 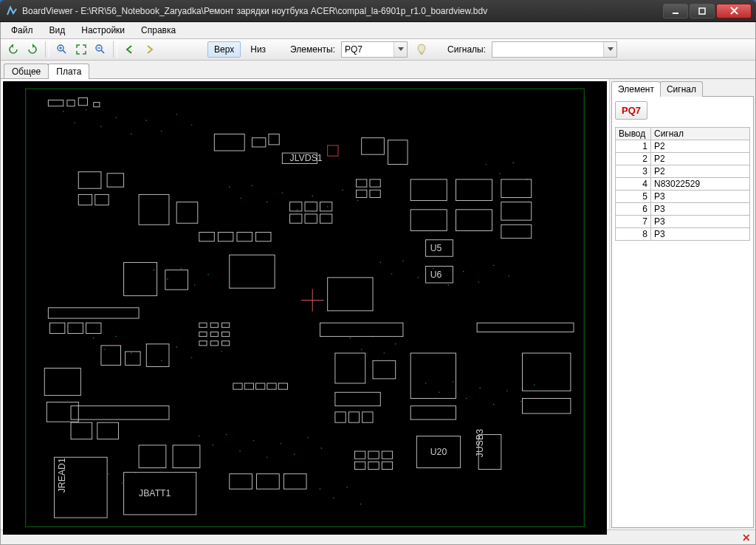 I want to click on menu-help: Справка, so click(x=158, y=30).